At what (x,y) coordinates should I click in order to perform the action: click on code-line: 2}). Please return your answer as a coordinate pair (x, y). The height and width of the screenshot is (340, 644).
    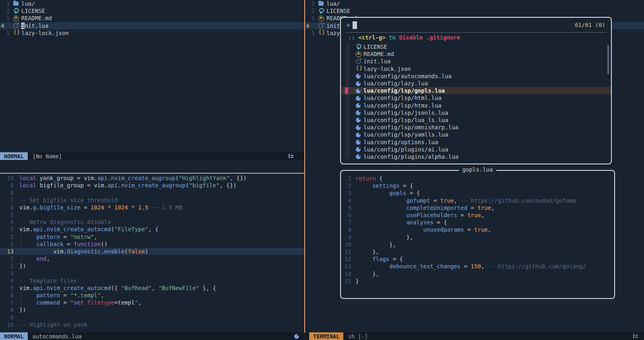
    Looking at the image, I should click on (152, 266).